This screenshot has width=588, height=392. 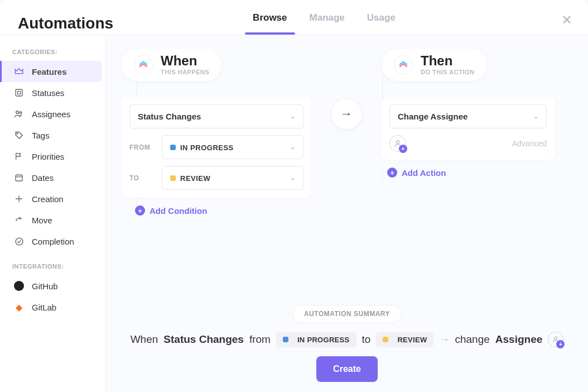 What do you see at coordinates (367, 340) in the screenshot?
I see `summary-to-word: to` at bounding box center [367, 340].